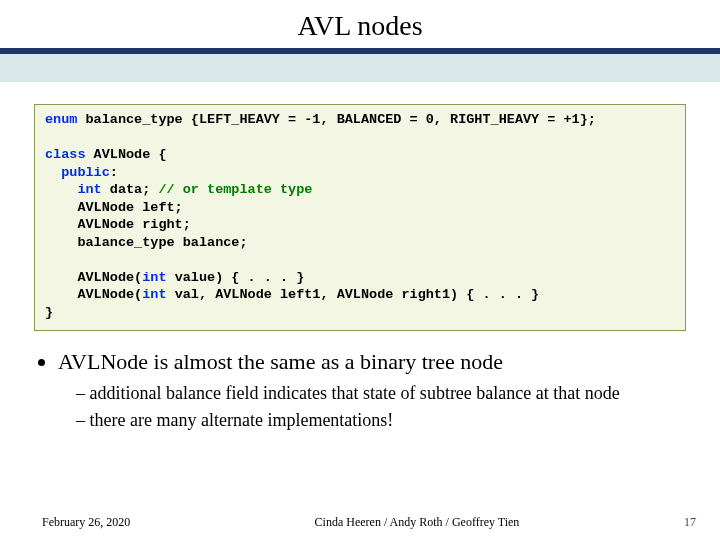 This screenshot has width=720, height=540. Describe the element at coordinates (86, 172) in the screenshot. I see `keyword-public: public` at that location.